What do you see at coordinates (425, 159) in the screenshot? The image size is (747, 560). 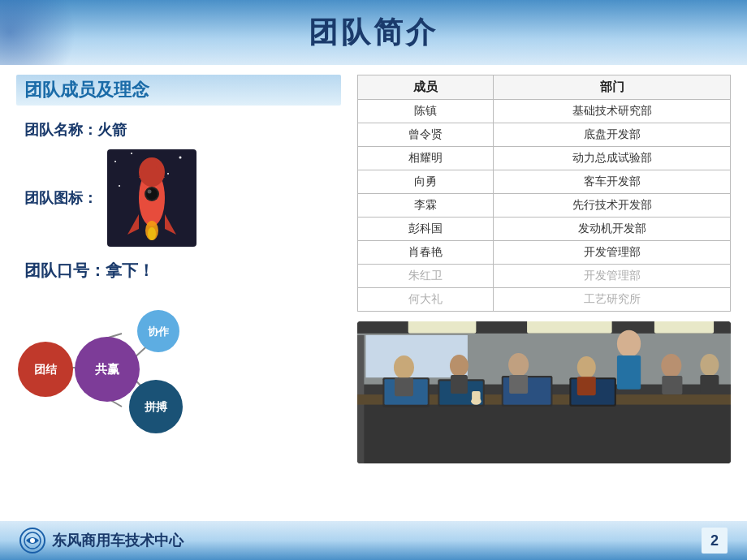 I see `member-name: 相耀明` at bounding box center [425, 159].